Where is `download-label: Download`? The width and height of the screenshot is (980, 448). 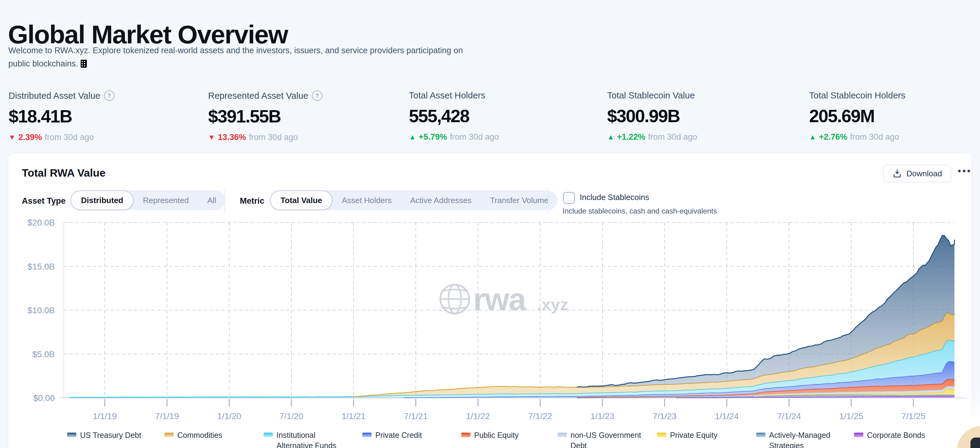 download-label: Download is located at coordinates (924, 173).